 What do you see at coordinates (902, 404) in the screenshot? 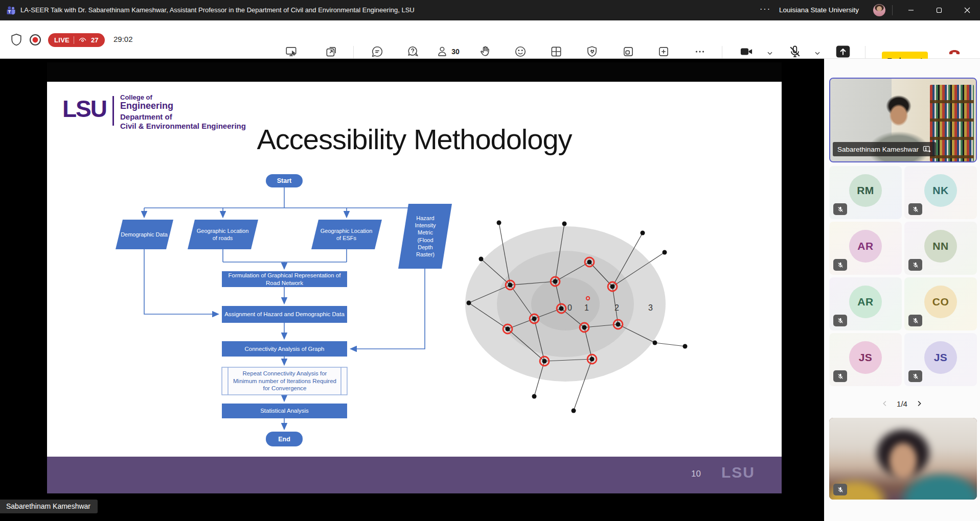
I see `participants-pager: 1/4` at bounding box center [902, 404].